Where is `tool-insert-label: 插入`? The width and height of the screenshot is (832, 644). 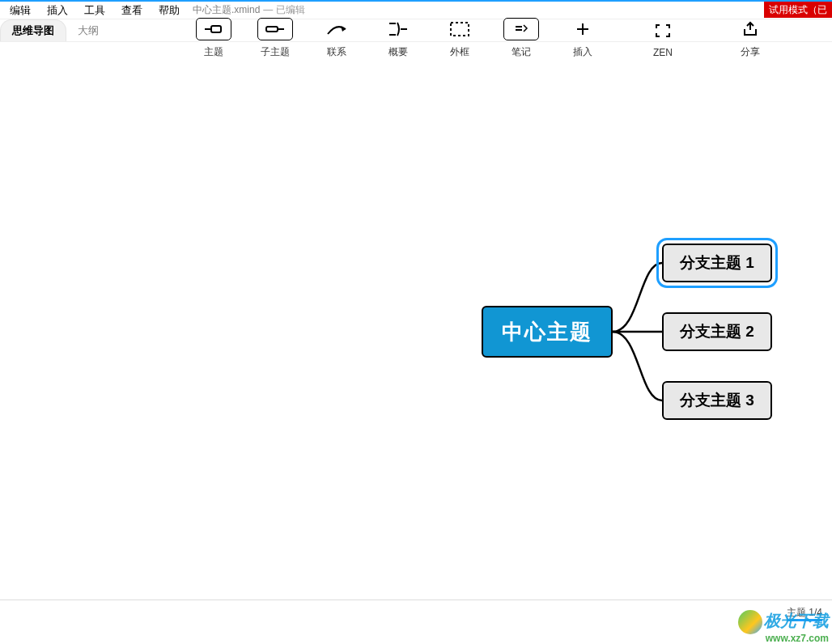
tool-insert-label: 插入 is located at coordinates (583, 52).